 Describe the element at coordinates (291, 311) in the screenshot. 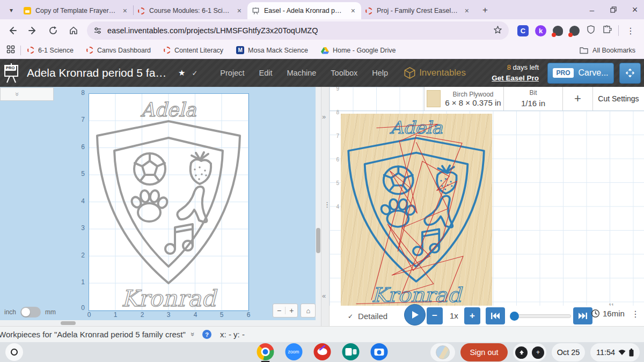

I see `zoom-in-button: +` at that location.